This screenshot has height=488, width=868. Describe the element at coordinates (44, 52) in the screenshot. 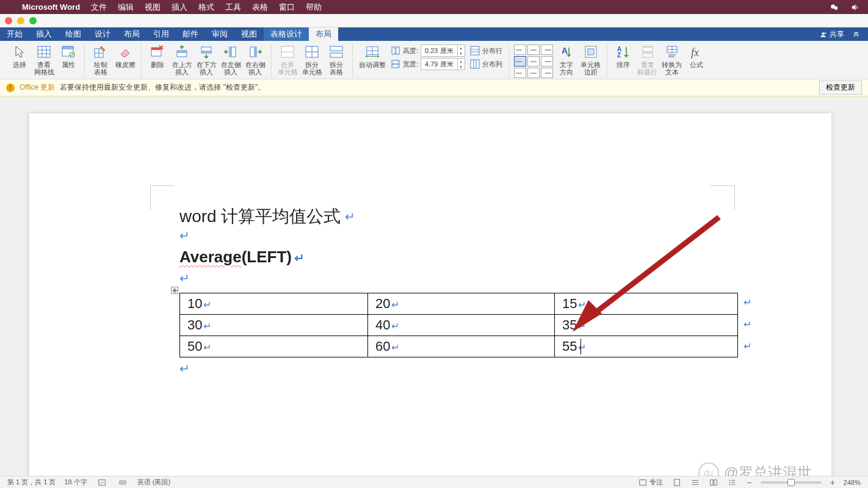

I see `grid-icon` at that location.